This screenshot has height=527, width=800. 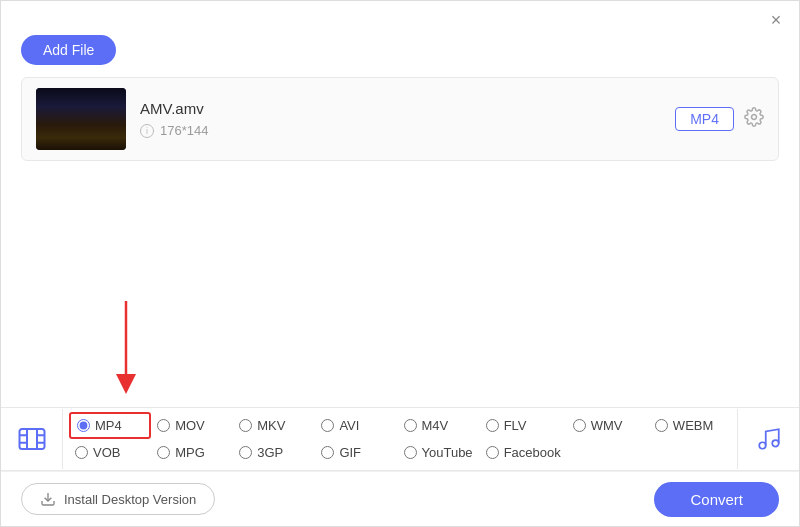 What do you see at coordinates (704, 119) in the screenshot?
I see `format-badge: MP4` at bounding box center [704, 119].